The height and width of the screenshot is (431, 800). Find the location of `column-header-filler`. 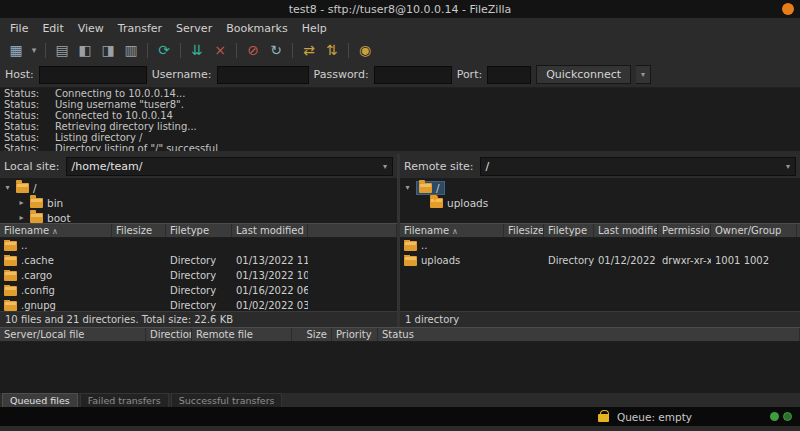

column-header-filler is located at coordinates (352, 230).